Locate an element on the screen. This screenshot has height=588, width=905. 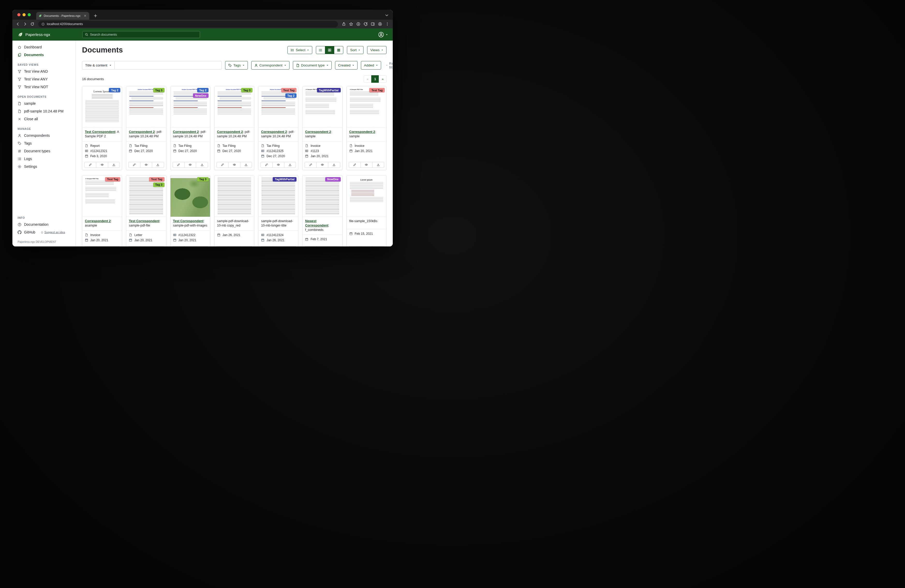
app-brand: Paperless-ngx is located at coordinates (44, 35).